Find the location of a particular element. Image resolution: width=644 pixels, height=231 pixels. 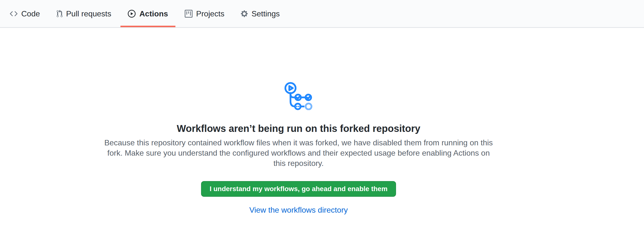

tab-settings: Settings is located at coordinates (260, 14).